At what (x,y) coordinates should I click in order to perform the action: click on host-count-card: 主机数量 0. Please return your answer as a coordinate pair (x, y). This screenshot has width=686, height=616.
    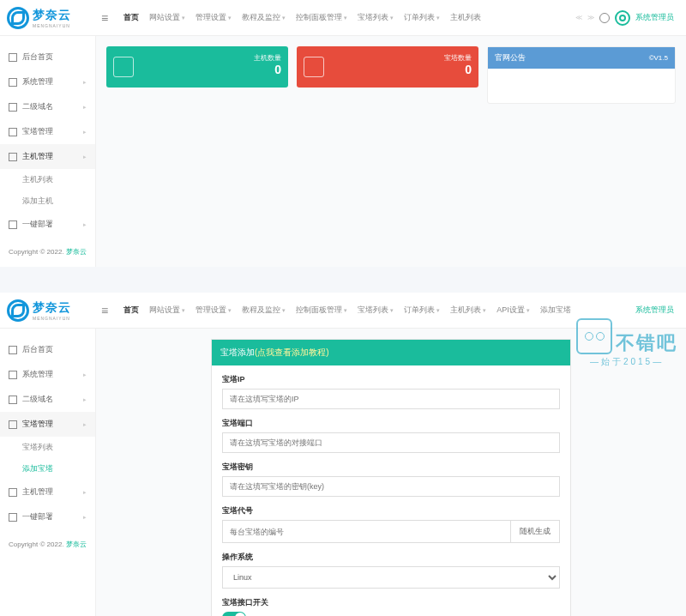
    Looking at the image, I should click on (197, 67).